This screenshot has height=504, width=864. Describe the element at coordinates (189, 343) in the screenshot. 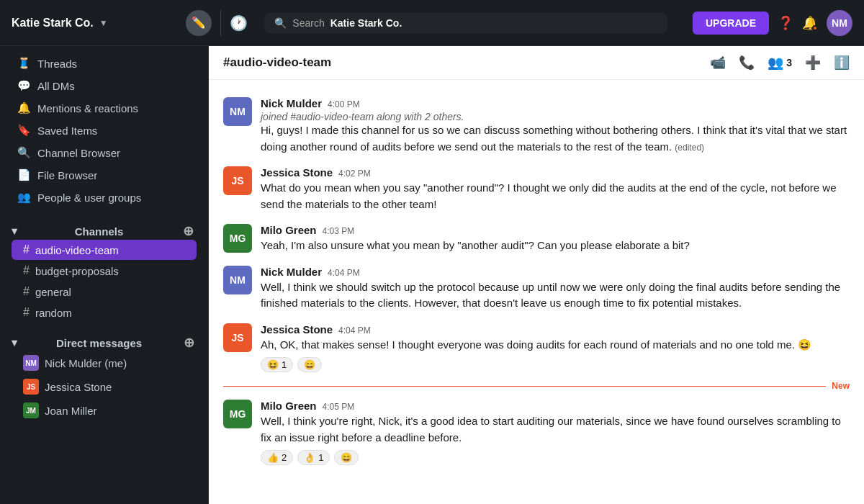

I see `add-dm-button: ⊕` at that location.